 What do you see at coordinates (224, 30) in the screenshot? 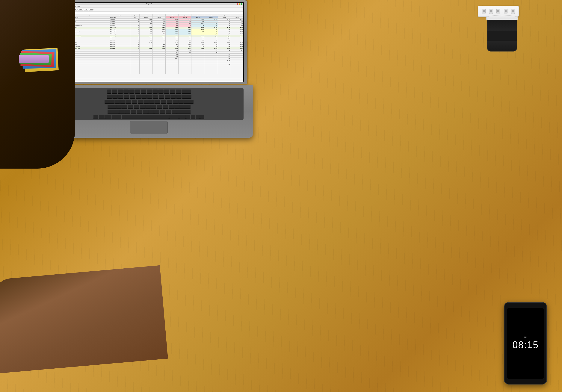
I see `cell-jun16: 1,500` at bounding box center [224, 30].